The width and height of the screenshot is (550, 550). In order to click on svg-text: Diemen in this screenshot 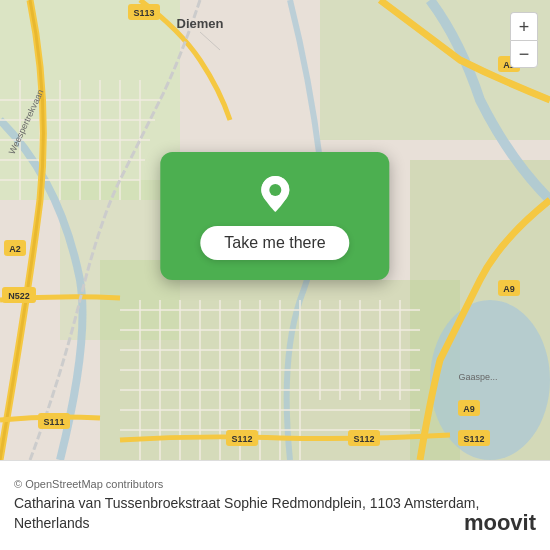, I will do `click(200, 24)`.